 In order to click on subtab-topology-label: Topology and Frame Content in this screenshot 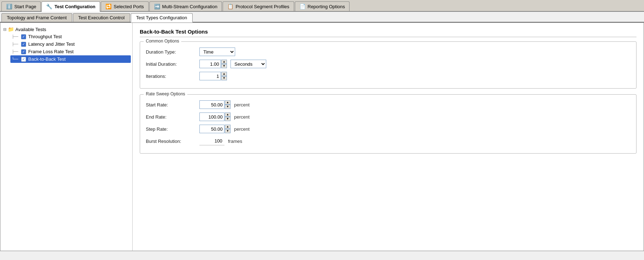, I will do `click(37, 18)`.